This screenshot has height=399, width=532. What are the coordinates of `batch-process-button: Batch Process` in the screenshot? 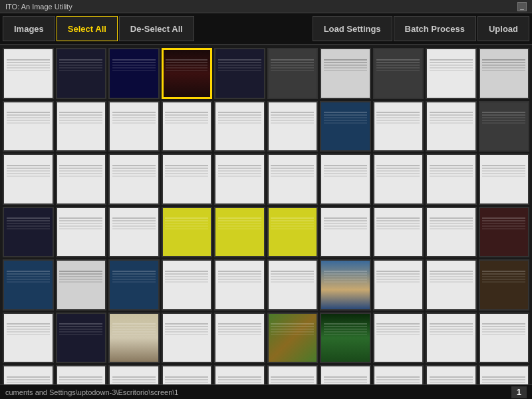 It's located at (435, 29).